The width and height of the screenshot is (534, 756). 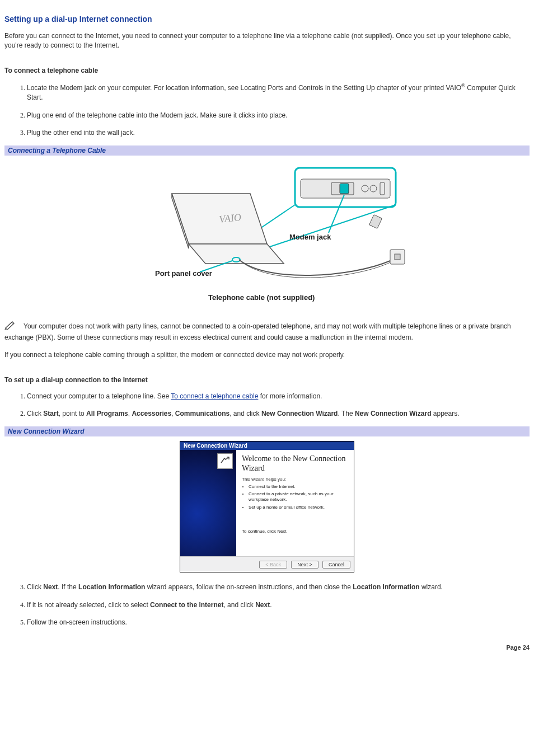 I want to click on wizard-window: New Connection Wizard Welcome to the New…, so click(x=267, y=507).